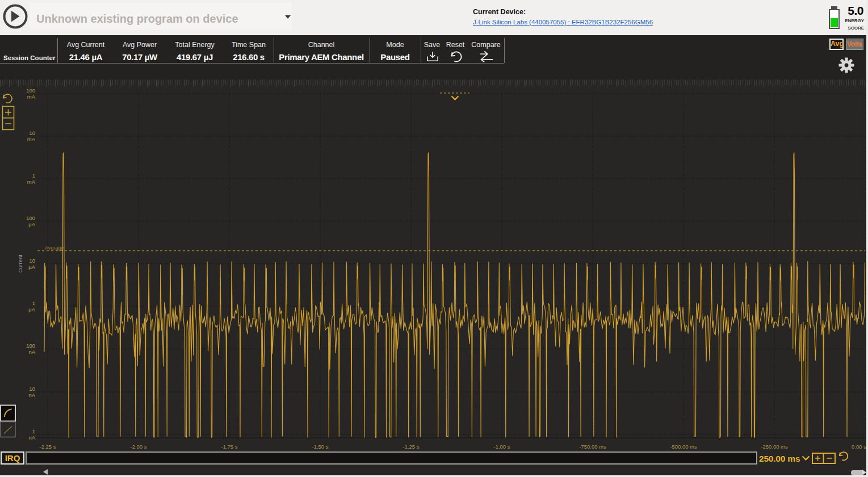 The height and width of the screenshot is (477, 868). I want to click on svg-text: -2.00 s, so click(139, 447).